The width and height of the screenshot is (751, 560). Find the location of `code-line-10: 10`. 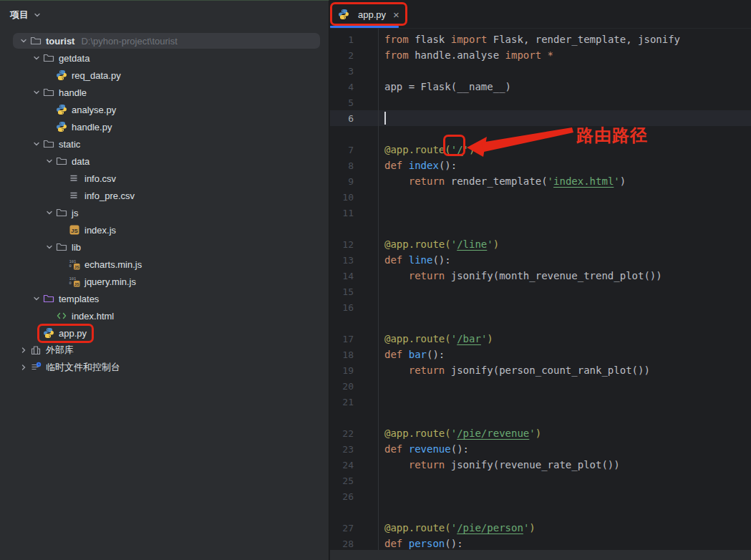

code-line-10: 10 is located at coordinates (541, 197).